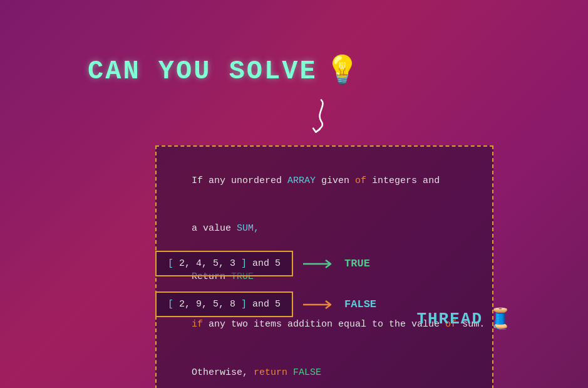 The height and width of the screenshot is (388, 588). What do you see at coordinates (342, 71) in the screenshot?
I see `lightbulb-icon: 💡` at bounding box center [342, 71].